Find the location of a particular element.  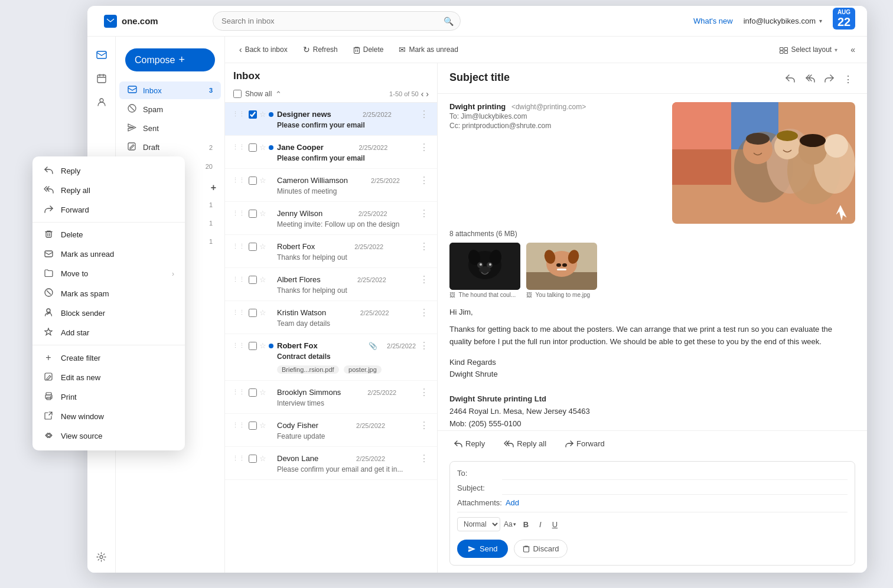

forward-button: Forward is located at coordinates (585, 444).